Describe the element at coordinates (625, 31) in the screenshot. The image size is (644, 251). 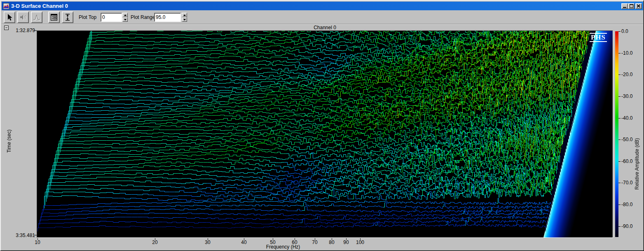
I see `amp-tick-label: 0.0` at that location.